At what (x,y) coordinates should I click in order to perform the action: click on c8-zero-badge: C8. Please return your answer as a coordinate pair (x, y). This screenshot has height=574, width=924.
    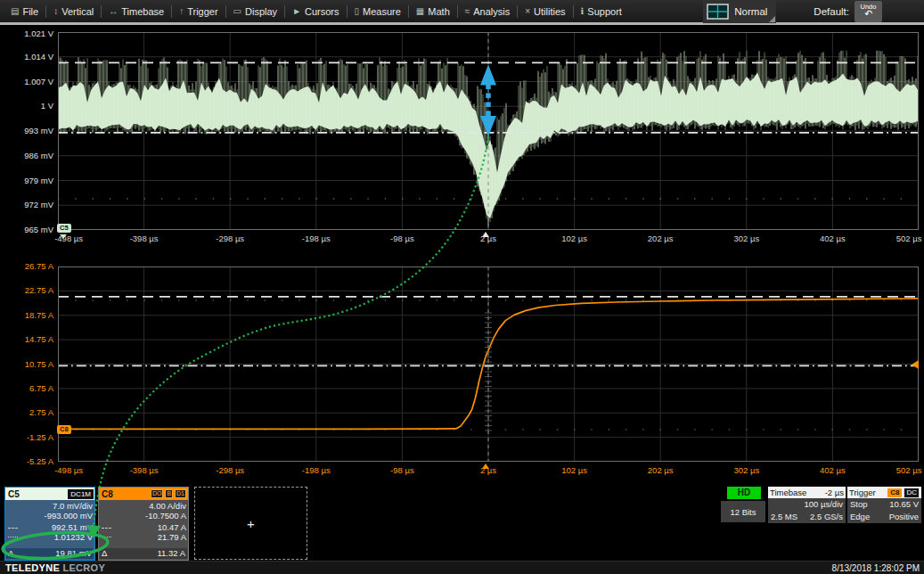
    Looking at the image, I should click on (64, 430).